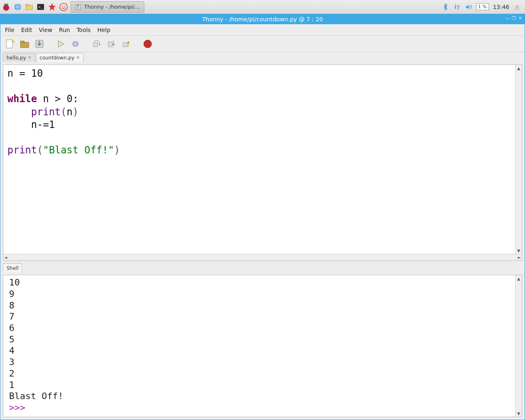 The image size is (525, 420). Describe the element at coordinates (25, 44) in the screenshot. I see `open-file-button` at that location.